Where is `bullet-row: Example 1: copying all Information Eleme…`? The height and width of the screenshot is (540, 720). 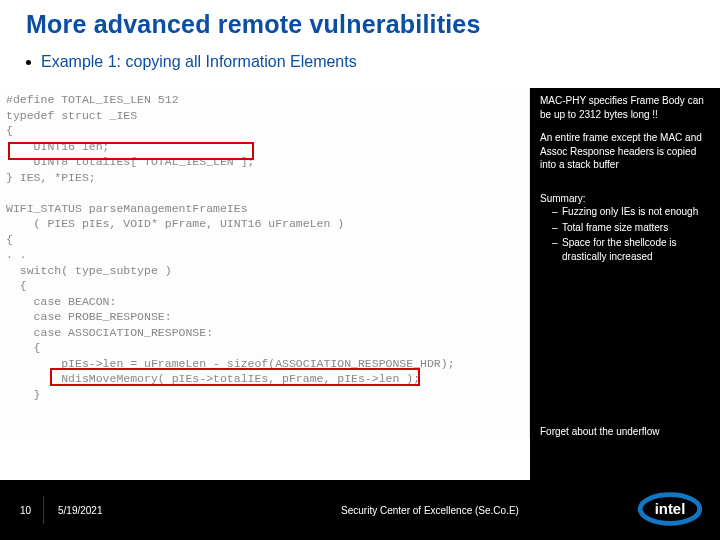 bullet-row: Example 1: copying all Information Eleme… is located at coordinates (360, 55).